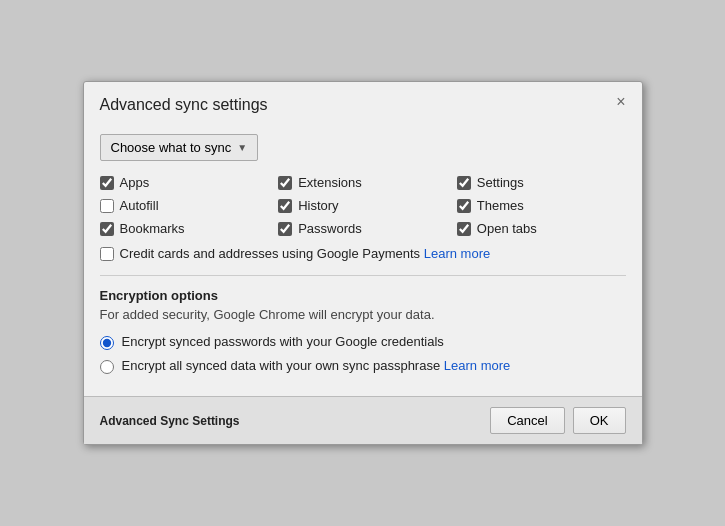  I want to click on encrypt-all-option: Encrypt all synced data with your own sy…, so click(363, 366).